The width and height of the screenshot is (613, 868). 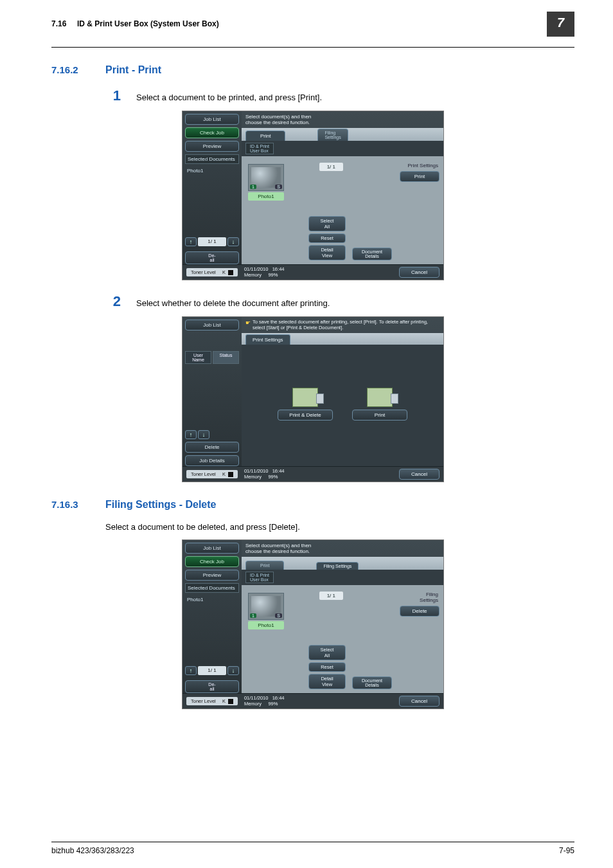 I want to click on header-section-num: 7.16, so click(x=59, y=24).